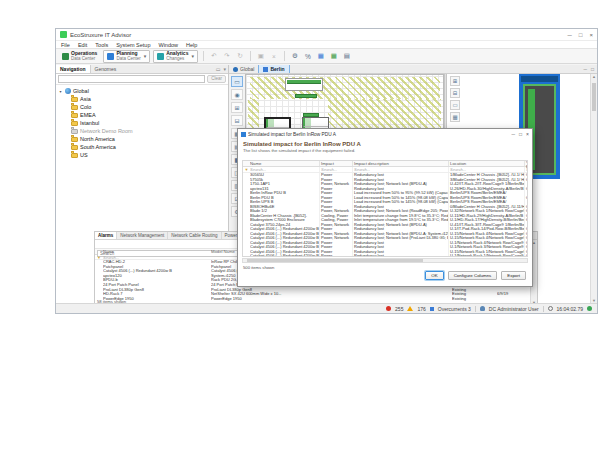 This screenshot has width=600, height=450. I want to click on cell-status: Existing, so click(474, 300).